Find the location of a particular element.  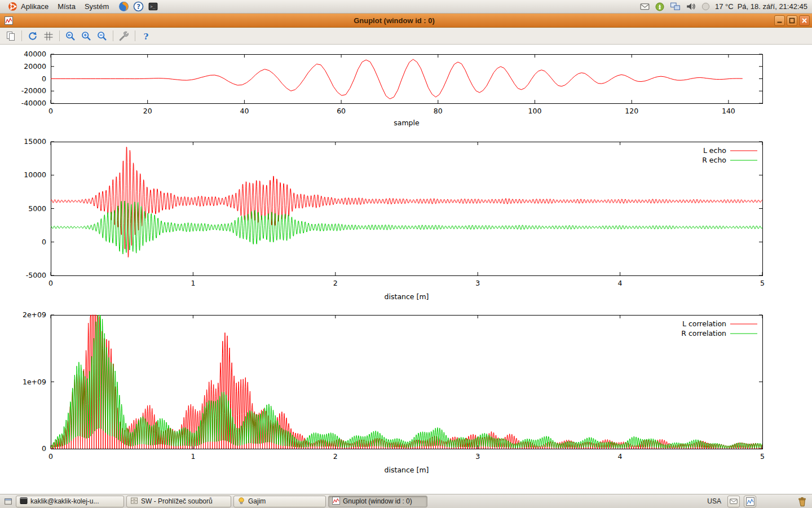

help-button: ? is located at coordinates (146, 36).